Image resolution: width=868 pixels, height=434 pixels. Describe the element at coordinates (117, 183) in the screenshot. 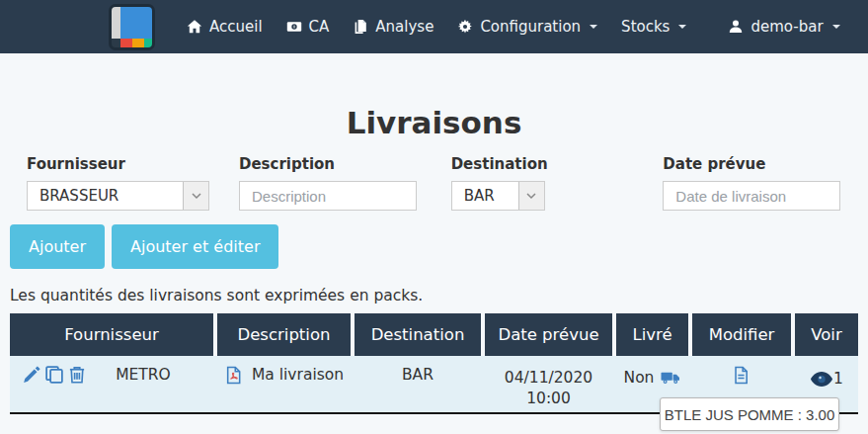

I see `fournisseur-field: Fournisseur BRASSEUR` at that location.